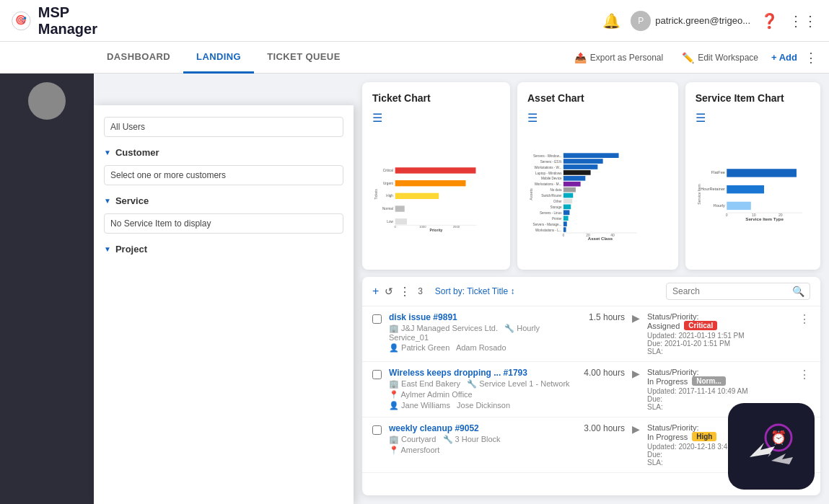  I want to click on table-row: disk issue #9891 🏢 J&J Managed Services …, so click(592, 335).